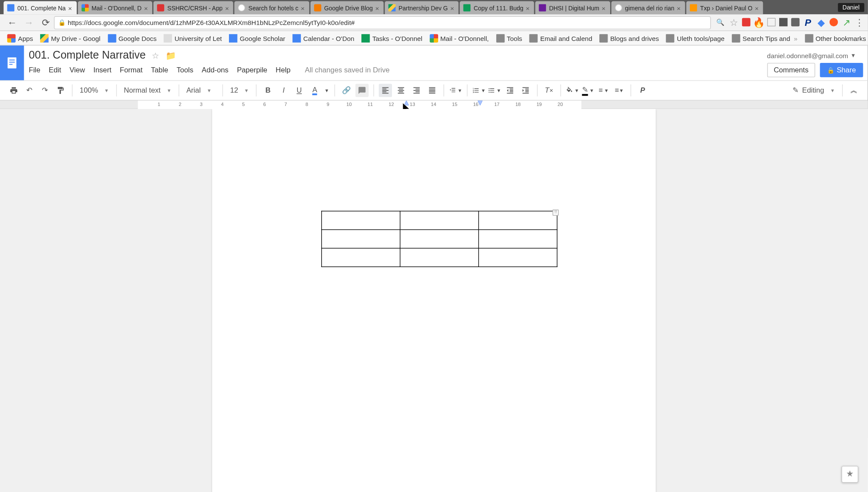 Image resolution: width=868 pixels, height=492 pixels. What do you see at coordinates (422, 8) in the screenshot?
I see `browser-tab: Partnership Dev G ×` at bounding box center [422, 8].